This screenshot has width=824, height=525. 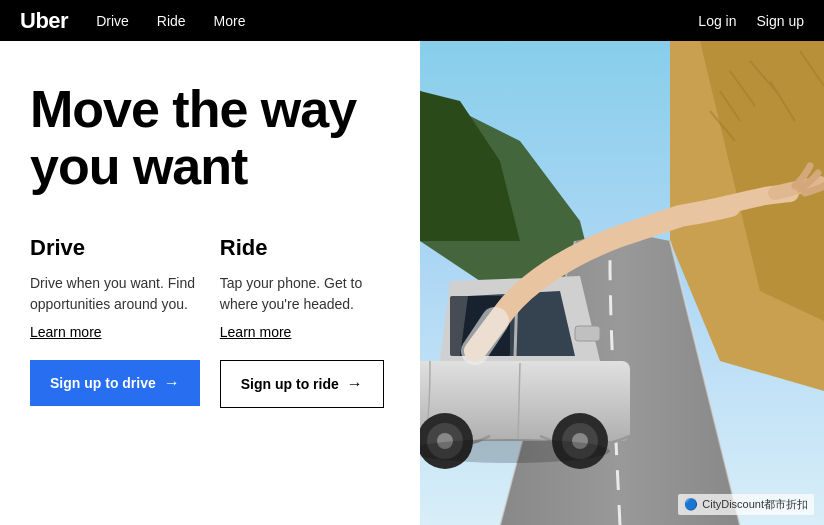 What do you see at coordinates (66, 332) in the screenshot?
I see `drive-learn-more-link: Learn more` at bounding box center [66, 332].